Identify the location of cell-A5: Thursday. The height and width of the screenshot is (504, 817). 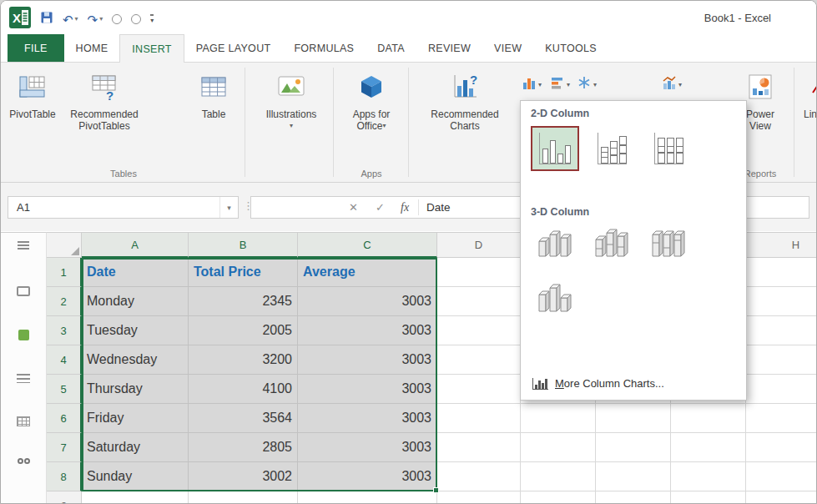
(135, 389).